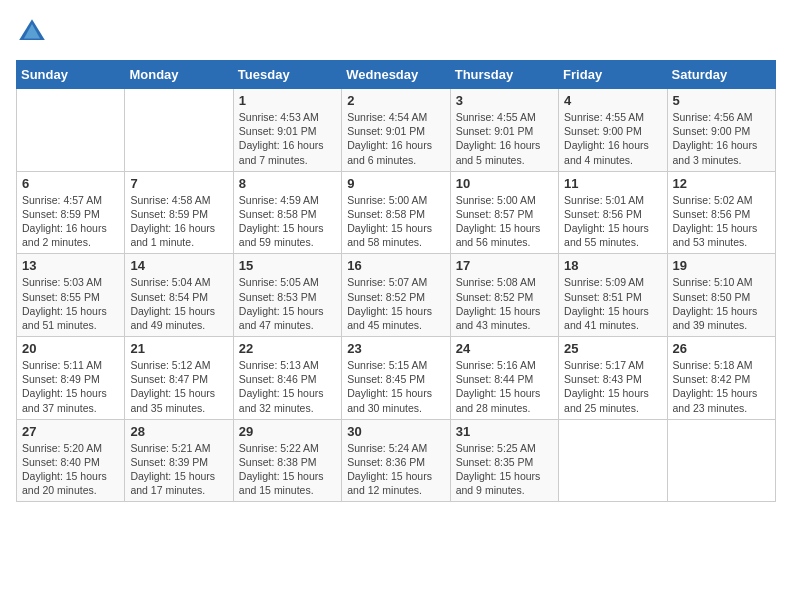 The height and width of the screenshot is (612, 792). I want to click on calendar-cell: 13Sunrise: 5:03 AMSunset: 8:55 PMDayligh…, so click(71, 296).